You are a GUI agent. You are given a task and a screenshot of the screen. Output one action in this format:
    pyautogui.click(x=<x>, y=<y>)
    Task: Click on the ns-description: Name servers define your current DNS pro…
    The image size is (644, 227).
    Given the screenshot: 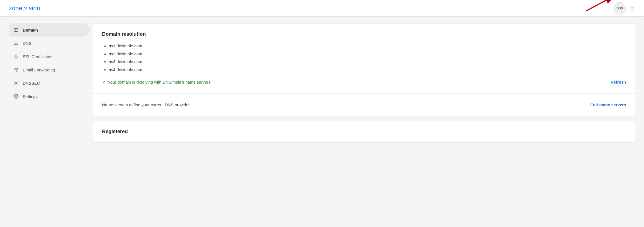 What is the action you would take?
    pyautogui.click(x=146, y=105)
    